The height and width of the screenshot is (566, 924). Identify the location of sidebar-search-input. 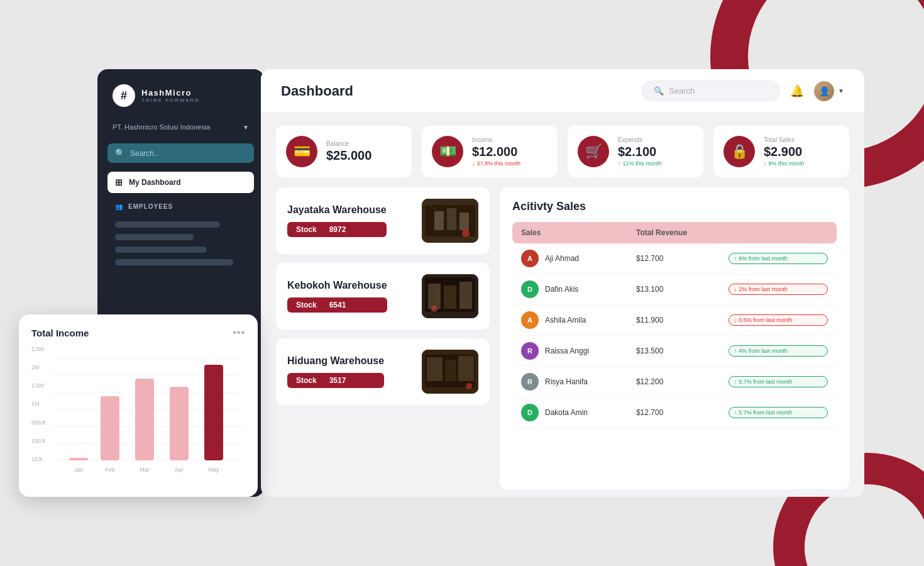
(189, 153).